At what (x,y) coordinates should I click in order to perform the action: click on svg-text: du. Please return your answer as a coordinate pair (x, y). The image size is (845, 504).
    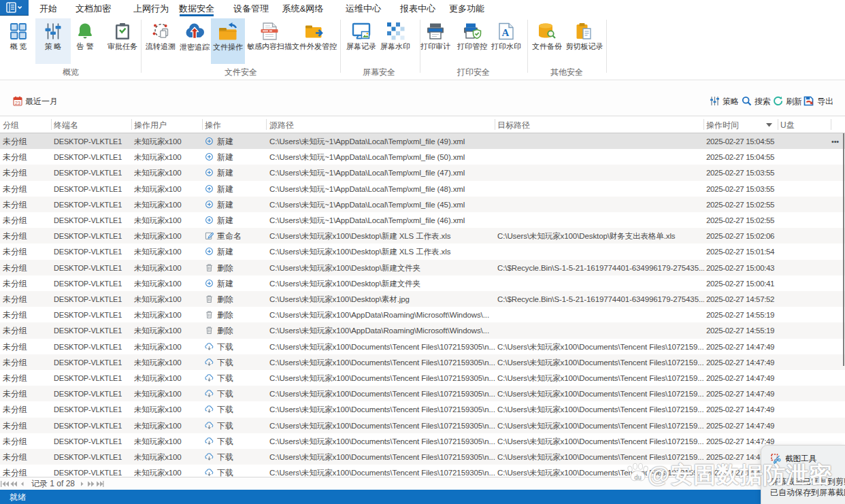
    Looking at the image, I should click on (638, 477).